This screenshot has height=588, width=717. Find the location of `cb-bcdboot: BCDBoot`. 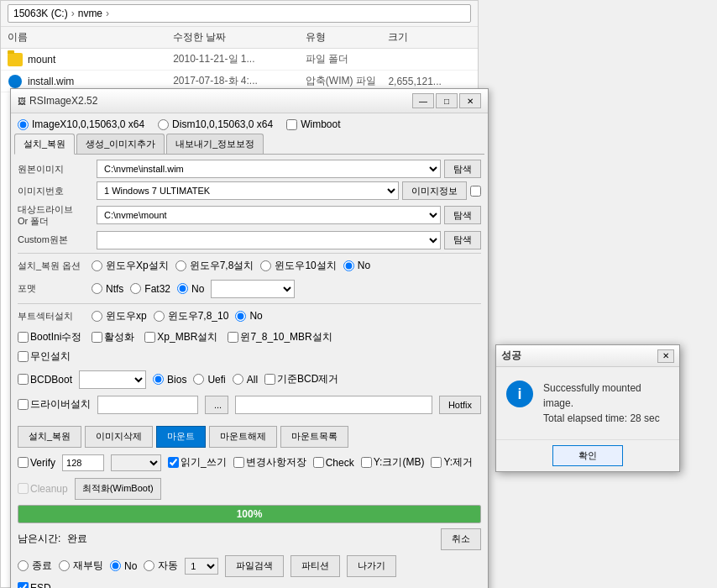

cb-bcdboot: BCDBoot is located at coordinates (45, 380).